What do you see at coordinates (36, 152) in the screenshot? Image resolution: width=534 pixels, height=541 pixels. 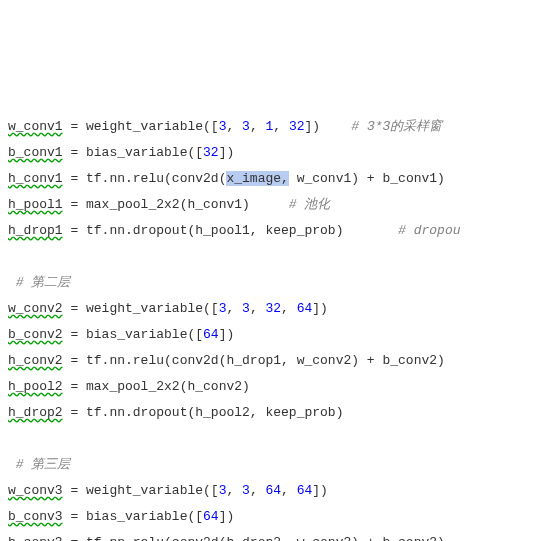 I see `identifier-squiggle: b_conv1` at bounding box center [36, 152].